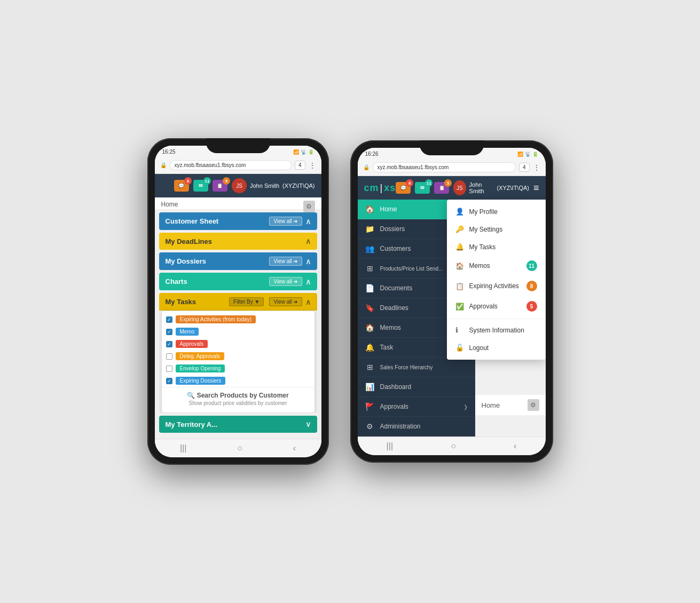 The width and height of the screenshot is (700, 603). What do you see at coordinates (486, 306) in the screenshot?
I see `dropdown-label-approvals: Approvals` at bounding box center [486, 306].